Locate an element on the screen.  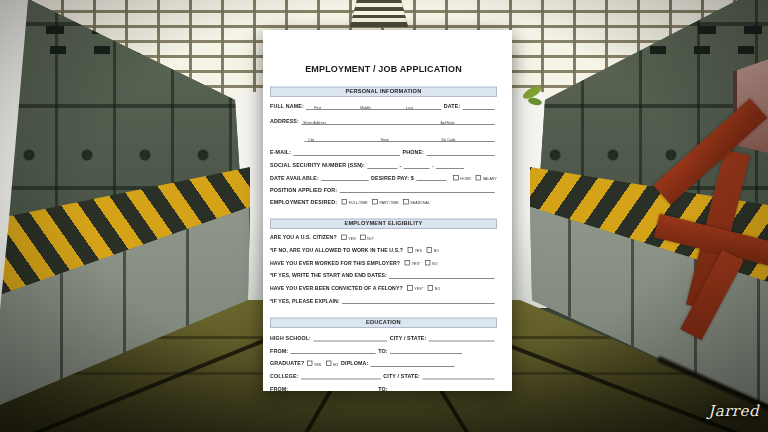
high-school-city-state-input-line is located at coordinates (462, 339).